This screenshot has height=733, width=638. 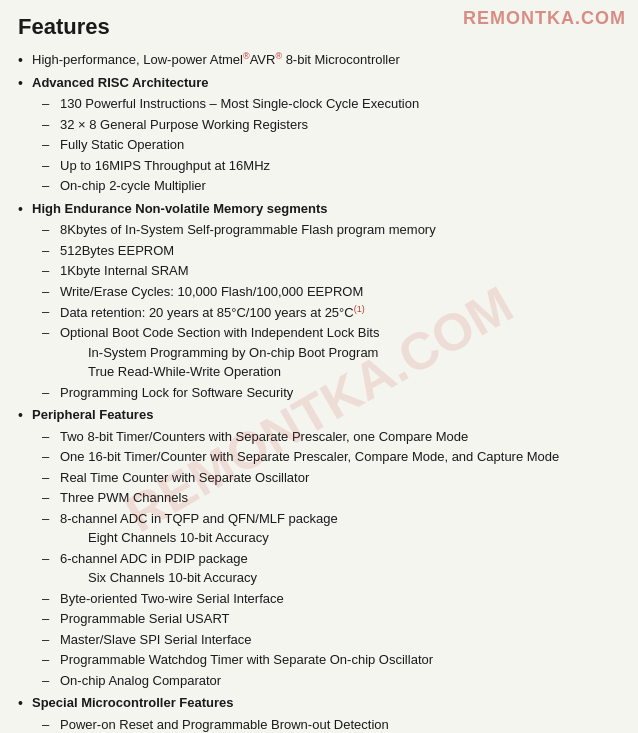 I want to click on sub-item-text: 8Kbytes of In-System Self-programmable F…, so click(x=248, y=230).